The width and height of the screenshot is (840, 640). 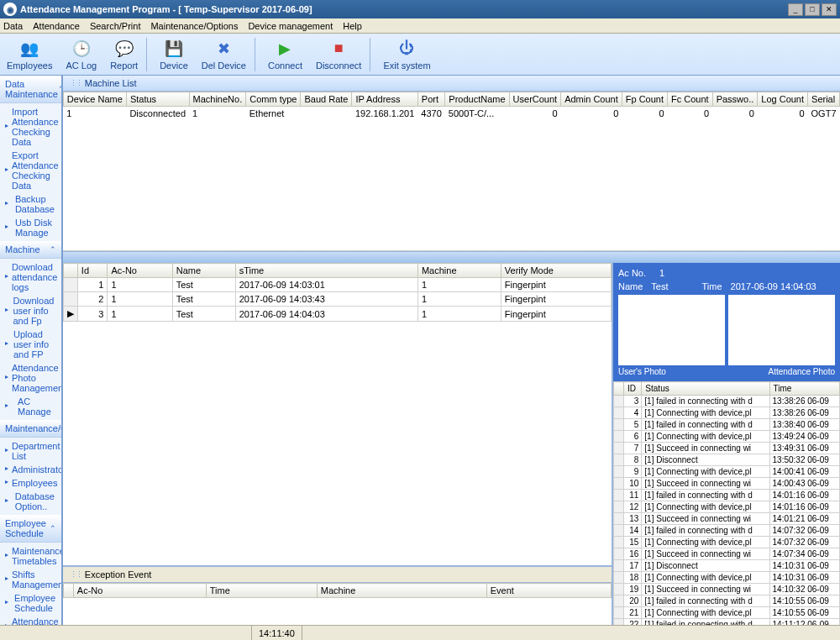 I want to click on toolbar-employees: 👥Employees, so click(x=29, y=55).